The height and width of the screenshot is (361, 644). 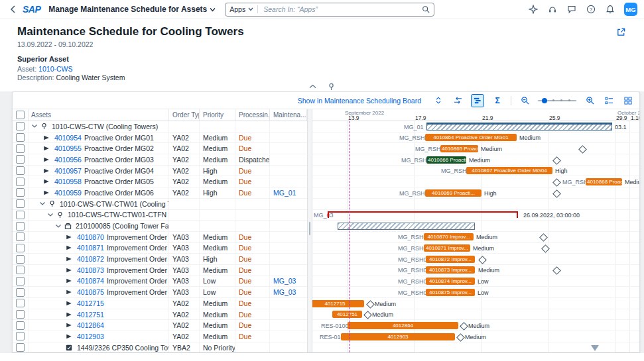 What do you see at coordinates (450, 270) in the screenshot?
I see `gantt-bar: 4010873 Improv...` at bounding box center [450, 270].